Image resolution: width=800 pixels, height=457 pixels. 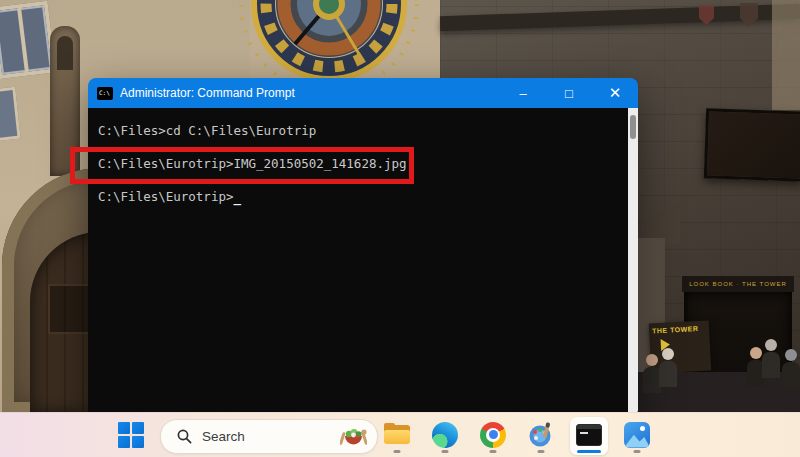 I want to click on wallpaper-window, so click(x=28, y=40).